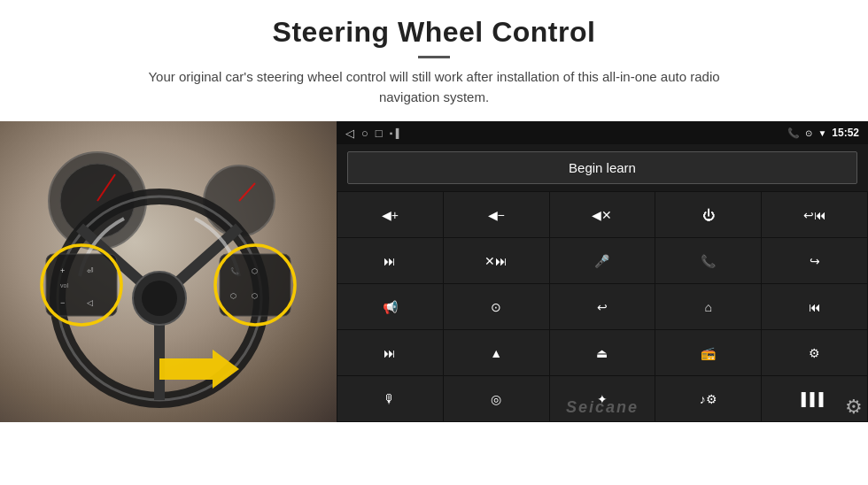  Describe the element at coordinates (390, 214) in the screenshot. I see `grid-cell-vol-up: ◀+` at that location.